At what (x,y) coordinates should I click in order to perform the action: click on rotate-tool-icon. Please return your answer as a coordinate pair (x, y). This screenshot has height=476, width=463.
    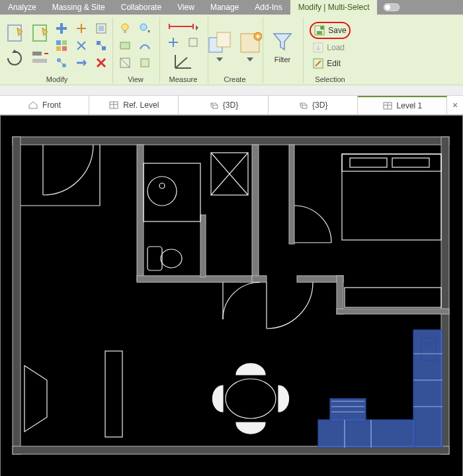
    Looking at the image, I should click on (15, 58).